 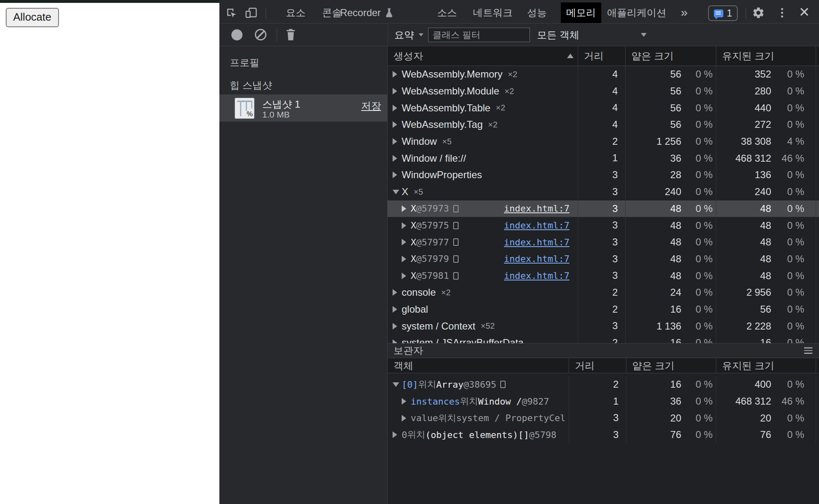 What do you see at coordinates (32, 17) in the screenshot?
I see `allocate-button: Allocate` at bounding box center [32, 17].